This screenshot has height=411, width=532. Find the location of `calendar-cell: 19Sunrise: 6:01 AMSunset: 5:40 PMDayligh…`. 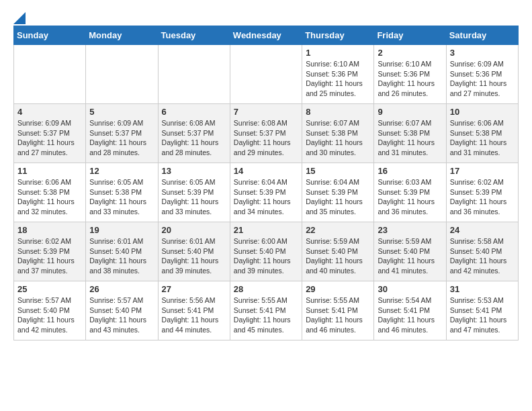

calendar-cell: 19Sunrise: 6:01 AMSunset: 5:40 PMDayligh… is located at coordinates (122, 252).